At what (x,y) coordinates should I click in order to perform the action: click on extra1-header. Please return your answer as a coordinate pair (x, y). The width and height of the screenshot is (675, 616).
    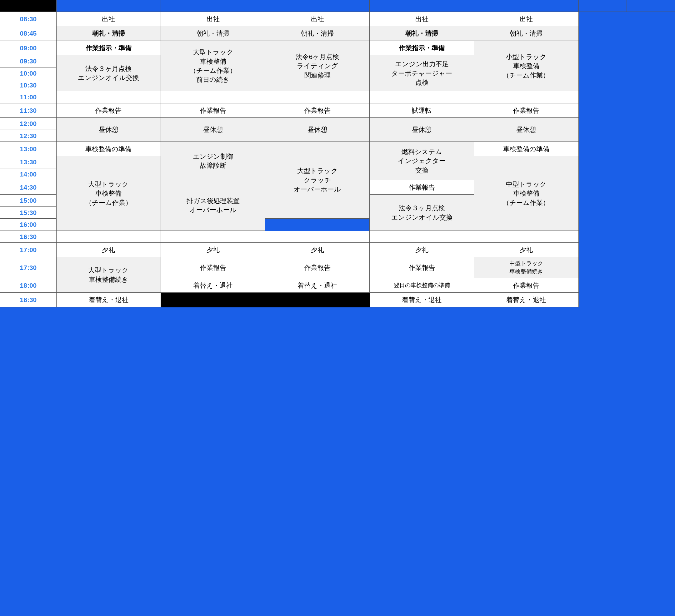
    Looking at the image, I should click on (603, 6).